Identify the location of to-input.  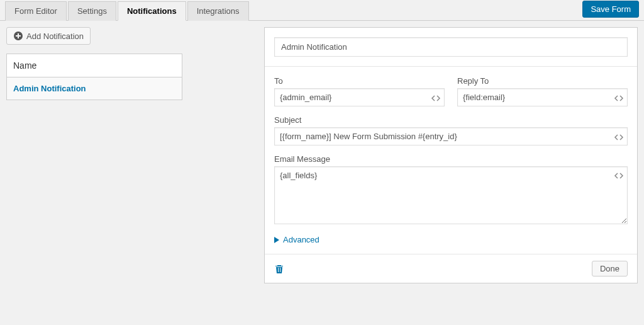
(360, 97).